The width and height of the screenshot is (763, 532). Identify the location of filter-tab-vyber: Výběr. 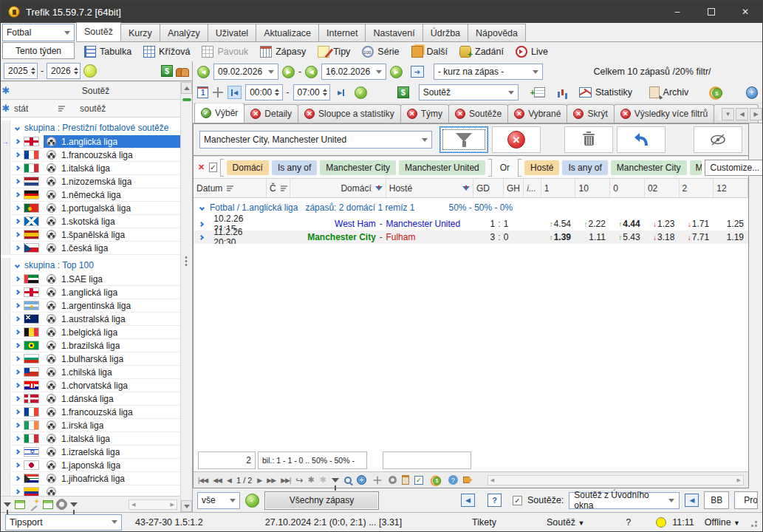
(219, 113).